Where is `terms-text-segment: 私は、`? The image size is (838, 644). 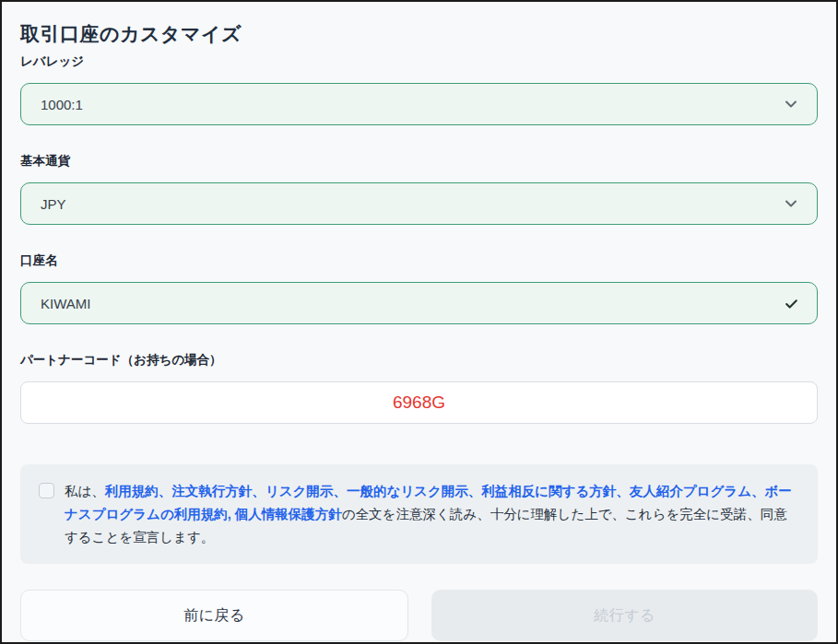
terms-text-segment: 私は、 is located at coordinates (85, 491).